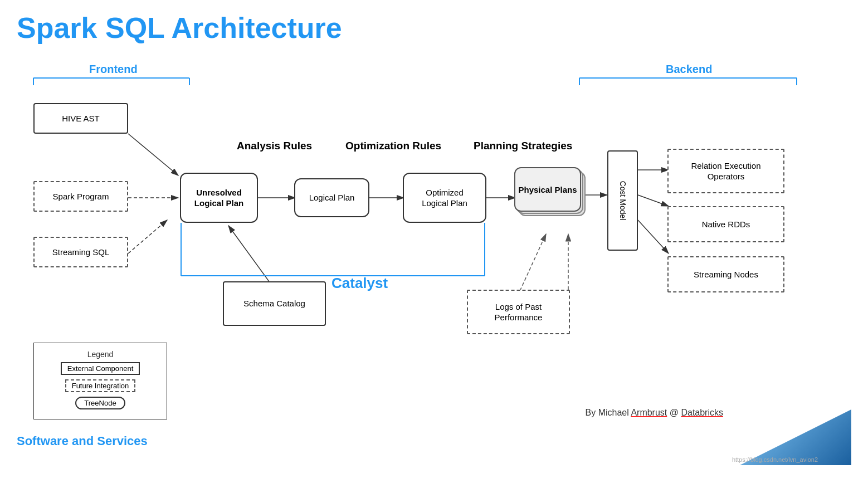 This screenshot has height=488, width=868. I want to click on optimized-logical-plan-box: Optimized Logical Plan, so click(445, 198).